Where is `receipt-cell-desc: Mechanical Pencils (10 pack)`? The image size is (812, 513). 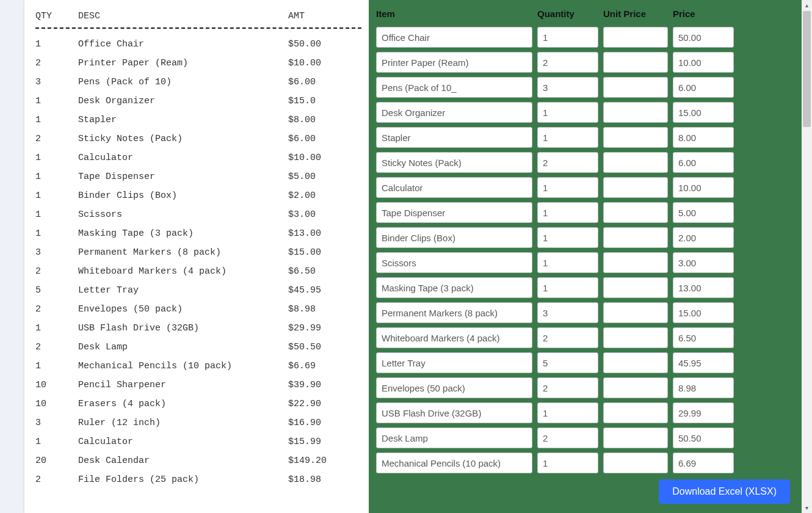
receipt-cell-desc: Mechanical Pencils (10 pack) is located at coordinates (183, 366).